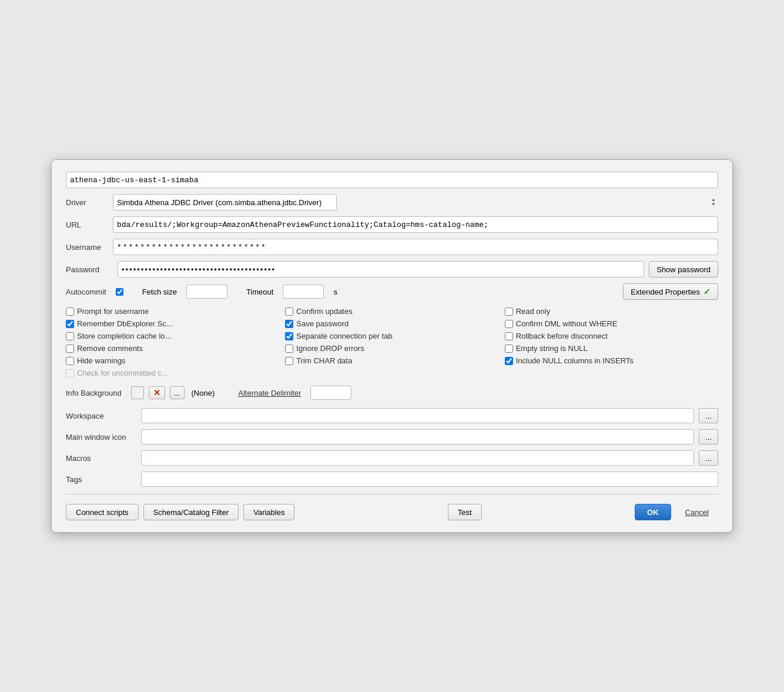 The image size is (784, 692). I want to click on checkbox-label: Empty string is NULL, so click(552, 348).